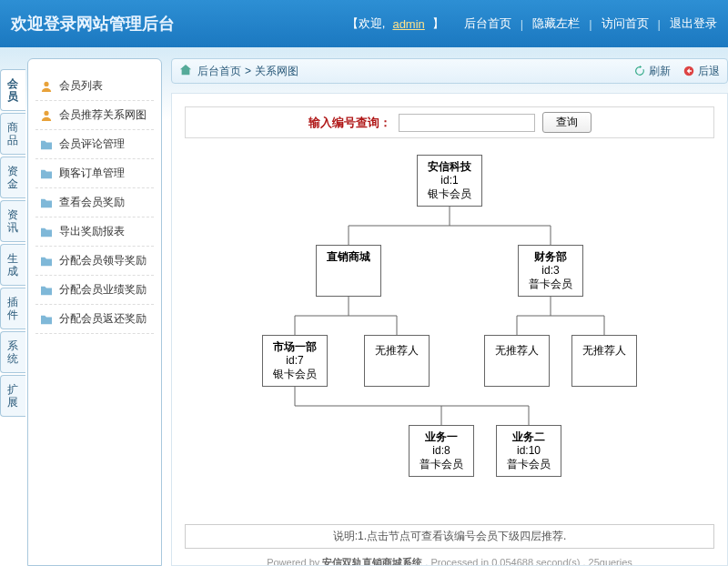  Describe the element at coordinates (488, 24) in the screenshot. I see `nav-home: 后台首页` at that location.